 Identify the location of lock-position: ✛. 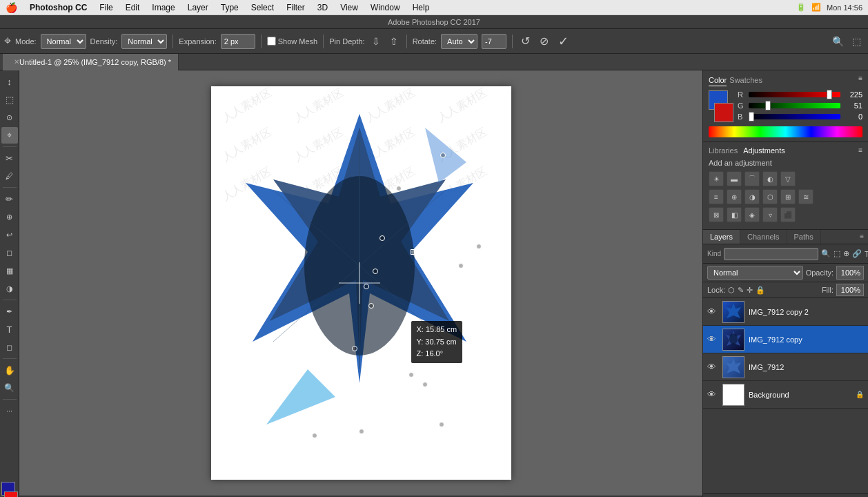
(749, 290).